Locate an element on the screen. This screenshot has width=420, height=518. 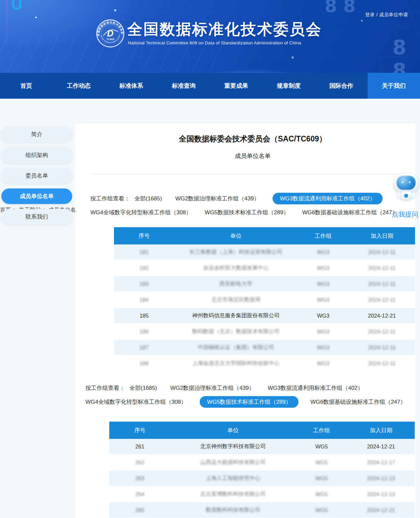
page-subtitle: 成员单位名单 is located at coordinates (253, 156).